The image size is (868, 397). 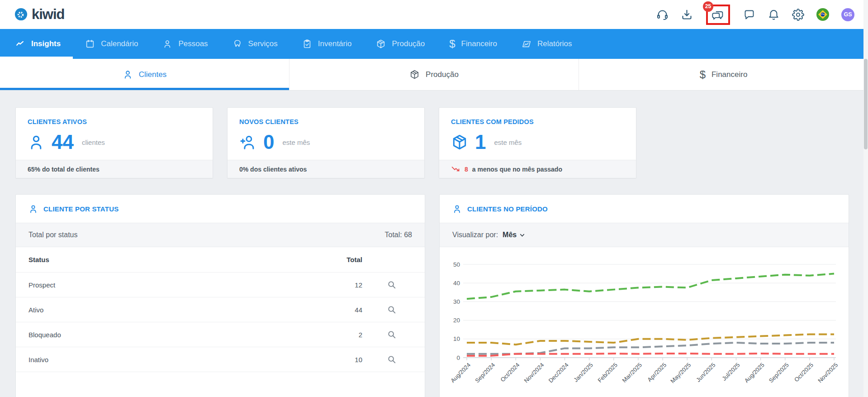 What do you see at coordinates (185, 44) in the screenshot?
I see `nav-item-pessoas: Pessoas` at bounding box center [185, 44].